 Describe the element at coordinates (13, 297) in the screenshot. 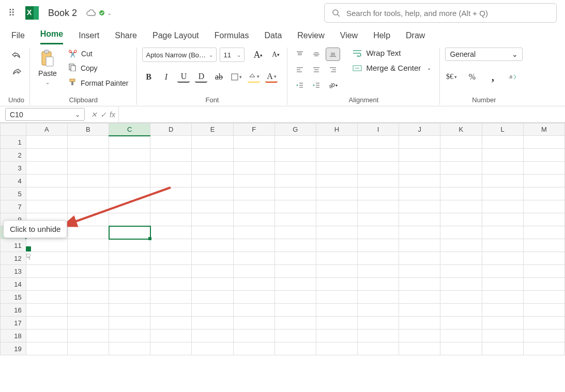

I see `row-header: 15` at that location.